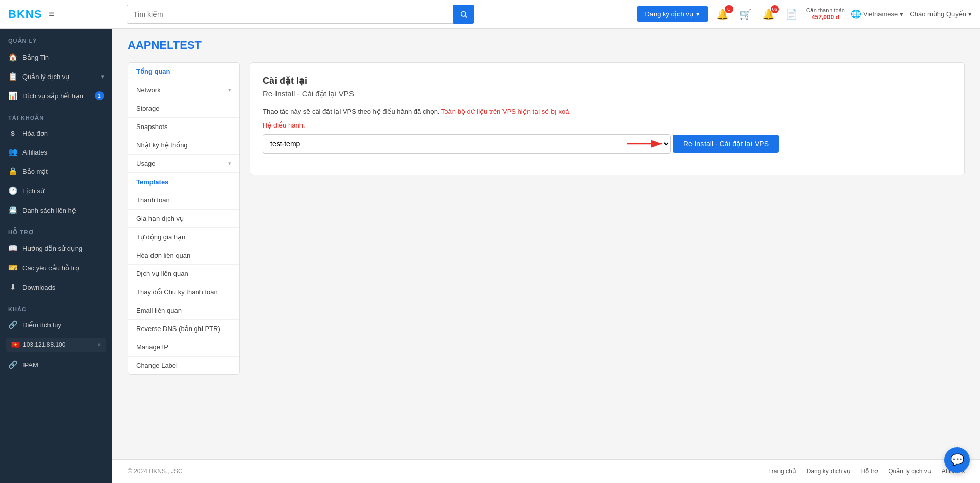  What do you see at coordinates (184, 109) in the screenshot?
I see `left-nav-item-storage: Storage` at bounding box center [184, 109].